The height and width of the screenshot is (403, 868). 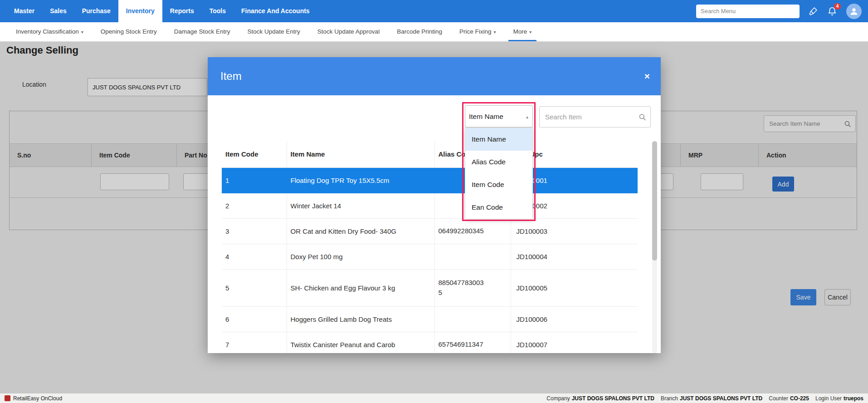 What do you see at coordinates (655, 247) in the screenshot?
I see `modal-scrollbar` at bounding box center [655, 247].